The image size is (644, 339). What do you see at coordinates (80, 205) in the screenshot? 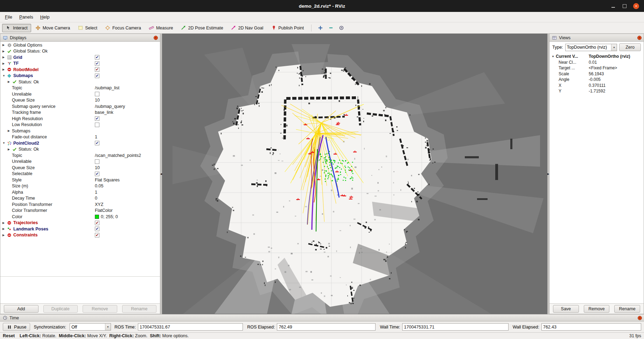
I see `property-row: Position TransformerXYZ` at bounding box center [80, 205].